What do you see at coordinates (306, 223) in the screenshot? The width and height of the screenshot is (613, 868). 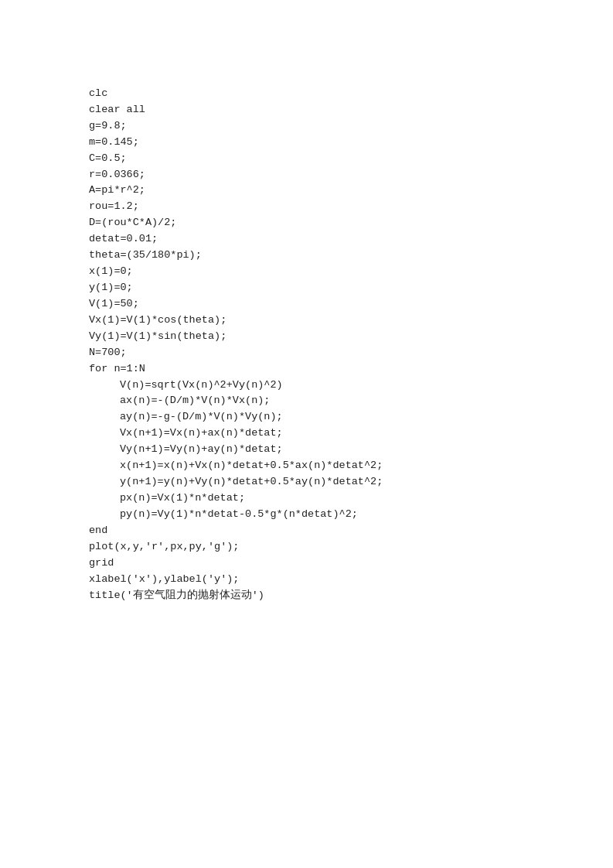 I see `code-line: D=(rou*C*A)/2;` at bounding box center [306, 223].